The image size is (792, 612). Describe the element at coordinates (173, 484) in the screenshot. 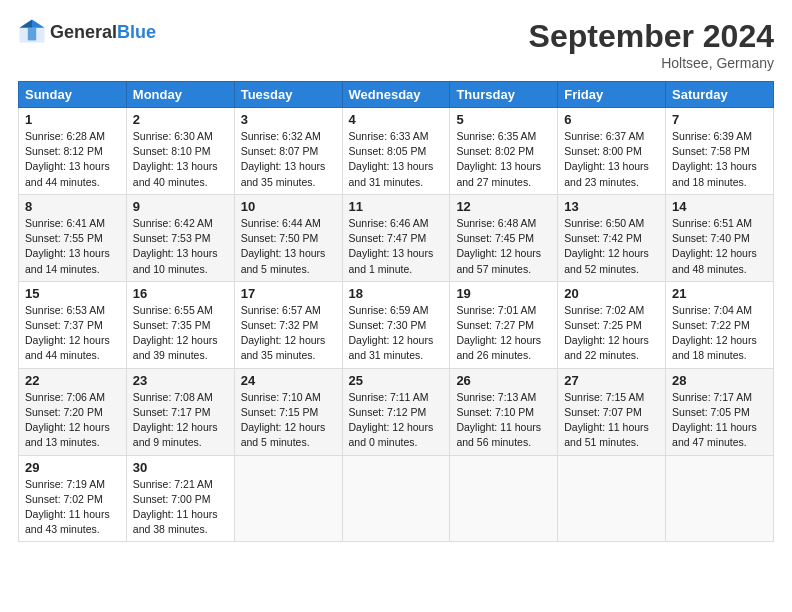

I see `sunrise: Sunrise: 7:21 AM` at that location.